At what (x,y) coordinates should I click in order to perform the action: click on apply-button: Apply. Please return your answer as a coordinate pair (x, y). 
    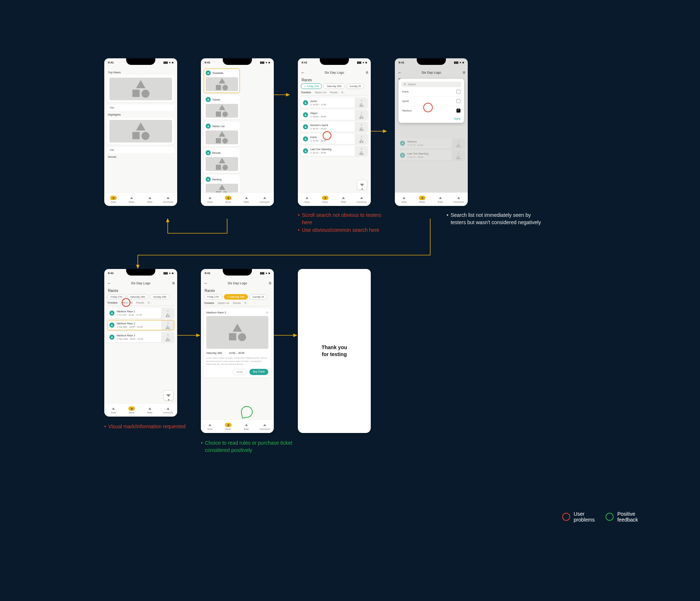
    Looking at the image, I should click on (431, 117).